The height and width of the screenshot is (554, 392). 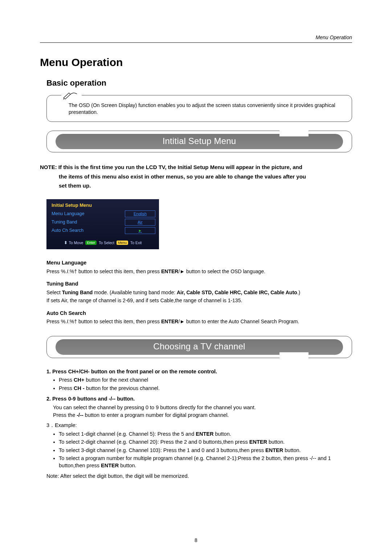 What do you see at coordinates (80, 415) in the screenshot?
I see `text-fragment: -/--` at bounding box center [80, 415].